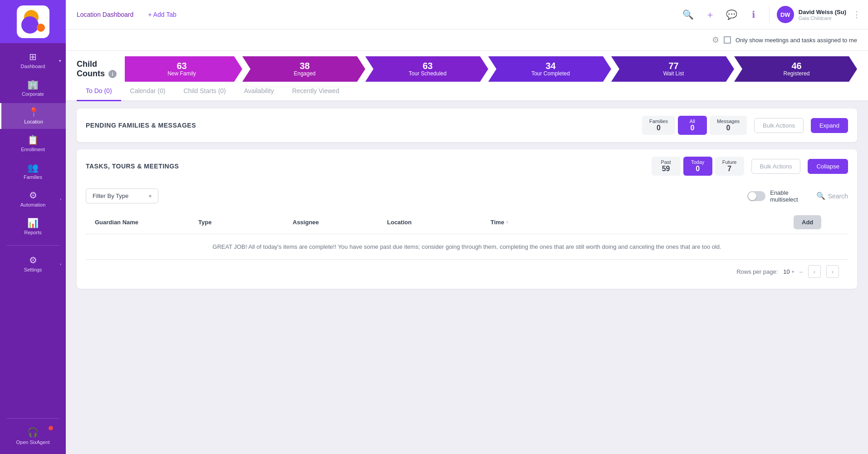 This screenshot has width=868, height=454. I want to click on search-icon-button: 🔍, so click(688, 15).